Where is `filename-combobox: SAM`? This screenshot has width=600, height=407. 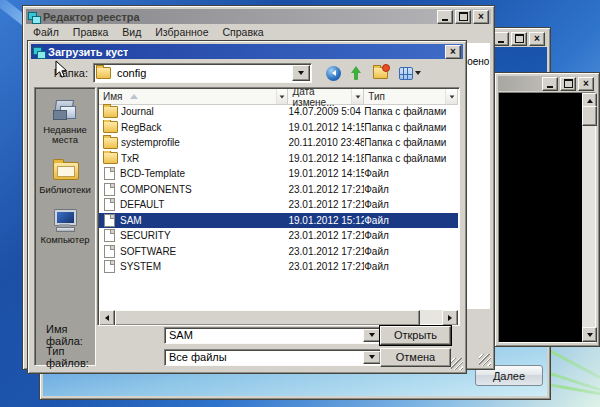
filename-combobox: SAM is located at coordinates (274, 336).